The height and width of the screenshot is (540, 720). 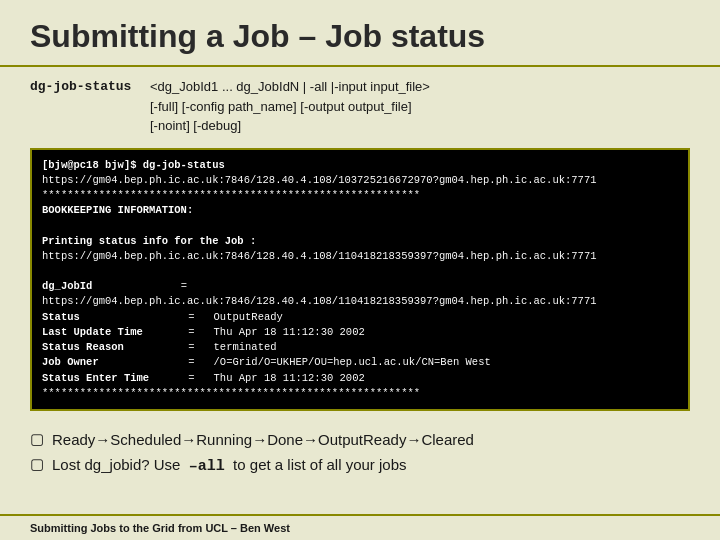 What do you see at coordinates (360, 106) in the screenshot?
I see `command-table: dg-job-status <dg_JobId1 ... dg_JobIdN |…` at bounding box center [360, 106].